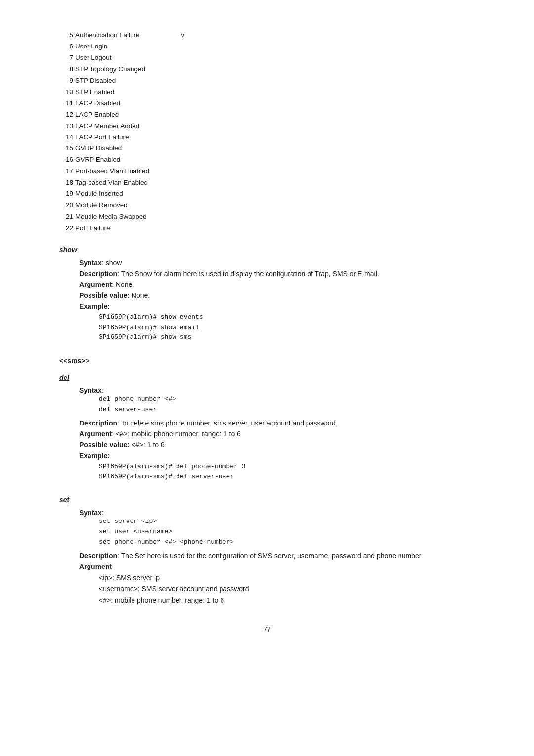 Image resolution: width=534 pixels, height=756 pixels. What do you see at coordinates (267, 81) in the screenshot?
I see `list-item: 9STP Disabled` at bounding box center [267, 81].